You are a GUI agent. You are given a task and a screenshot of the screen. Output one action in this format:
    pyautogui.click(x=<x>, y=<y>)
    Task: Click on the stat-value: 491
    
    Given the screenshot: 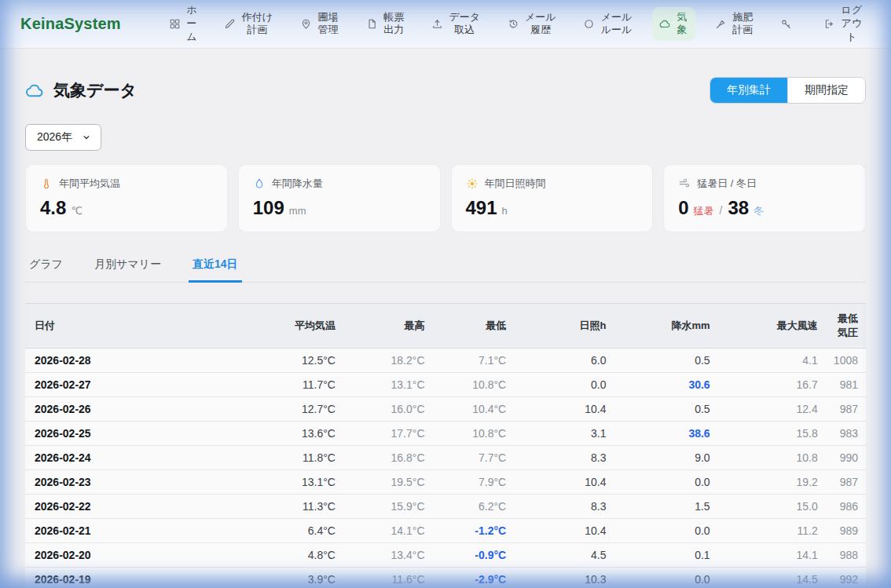 What is the action you would take?
    pyautogui.click(x=482, y=208)
    